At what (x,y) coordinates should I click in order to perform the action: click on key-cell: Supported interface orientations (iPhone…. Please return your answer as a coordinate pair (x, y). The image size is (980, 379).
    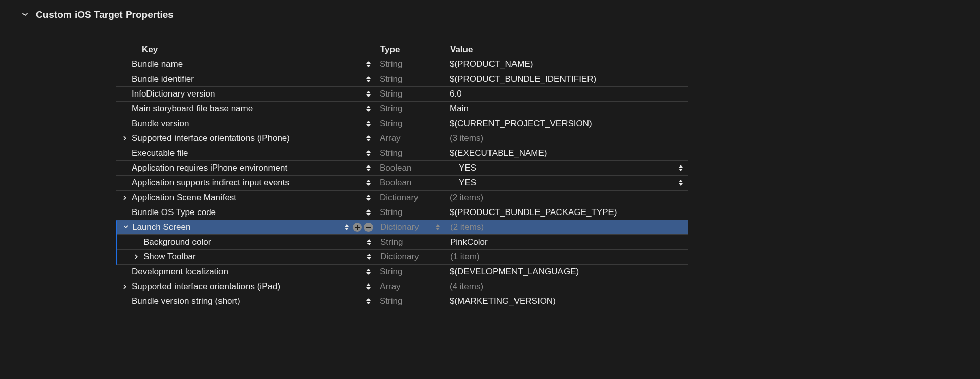
    Looking at the image, I should click on (246, 138).